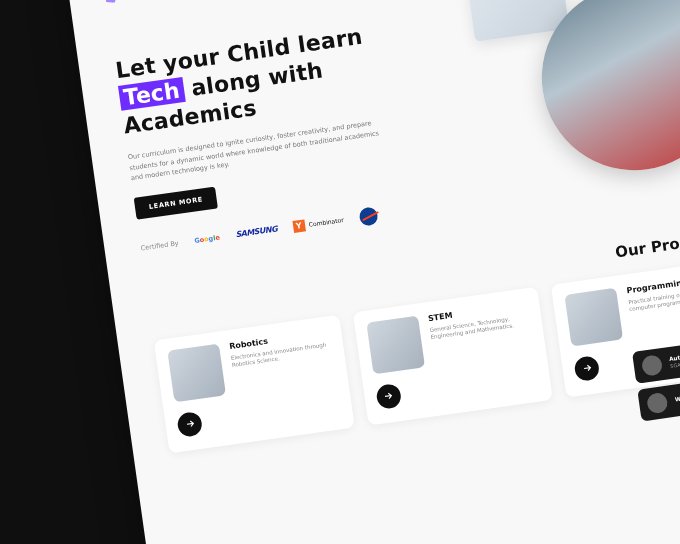  I want to click on brand-logo-icon, so click(112, 2).